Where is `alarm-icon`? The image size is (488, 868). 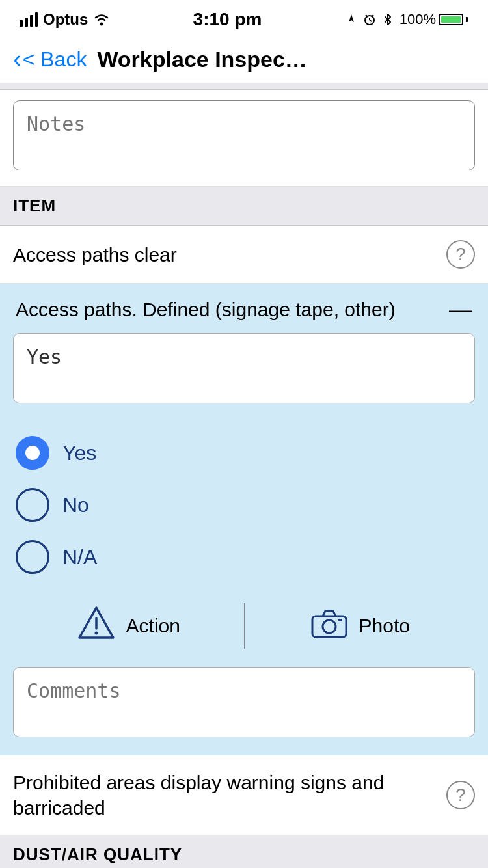
alarm-icon is located at coordinates (370, 20).